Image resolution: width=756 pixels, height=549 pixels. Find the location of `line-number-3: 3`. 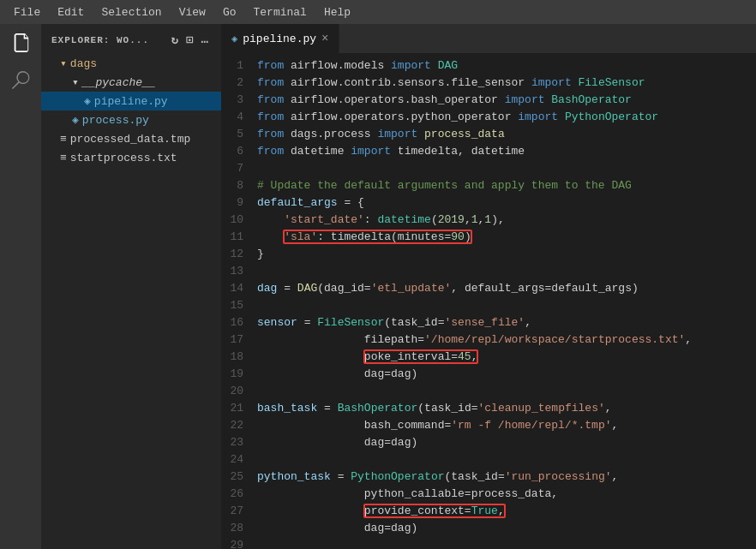

line-number-3: 3 is located at coordinates (239, 100).